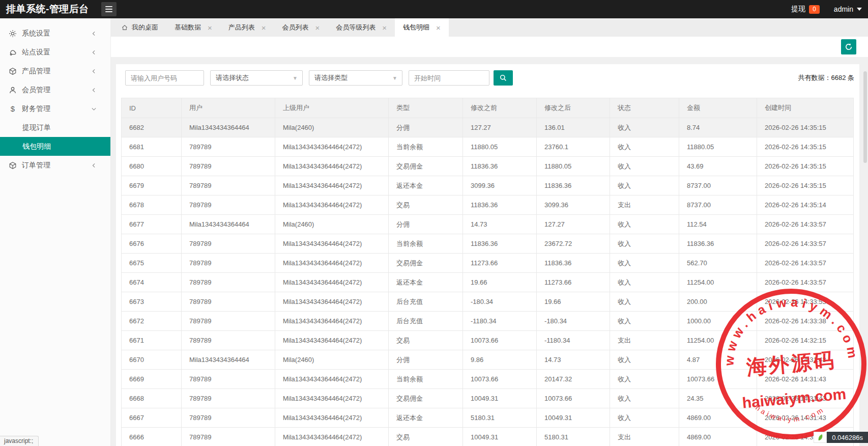 This screenshot has height=446, width=868. Describe the element at coordinates (487, 147) in the screenshot. I see `table-row: 6681789789Mila1343434364464(2472)当前余额118…` at that location.